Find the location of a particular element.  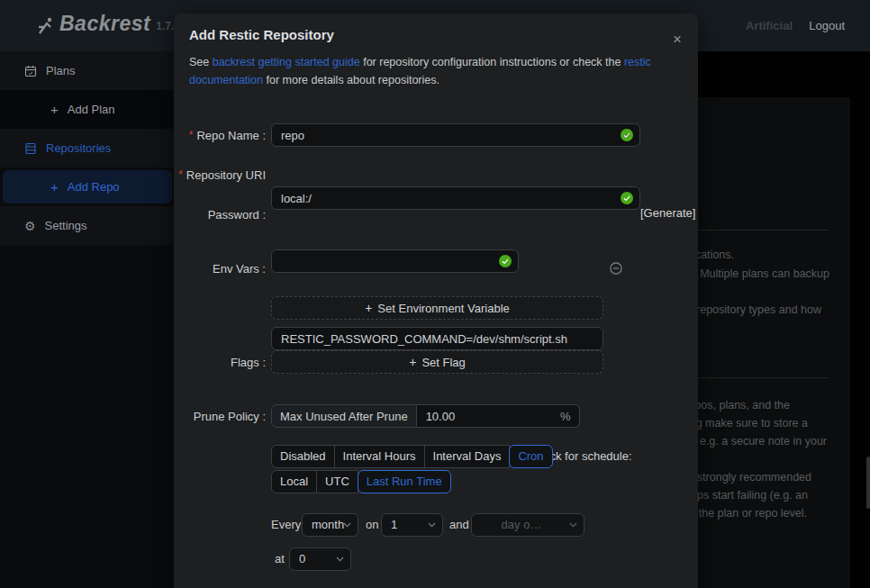

on-label: on is located at coordinates (372, 525).